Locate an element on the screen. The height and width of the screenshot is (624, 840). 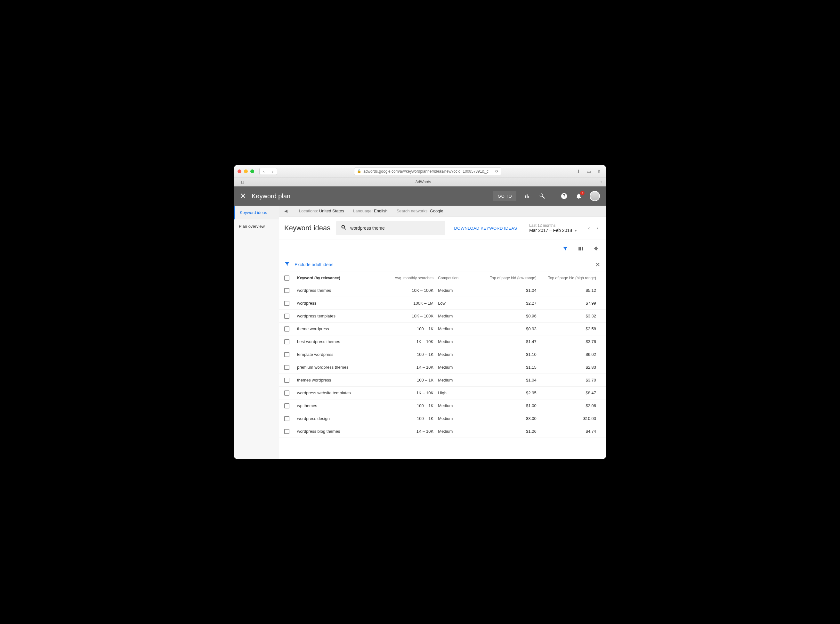
forward-button: › is located at coordinates (273, 171).